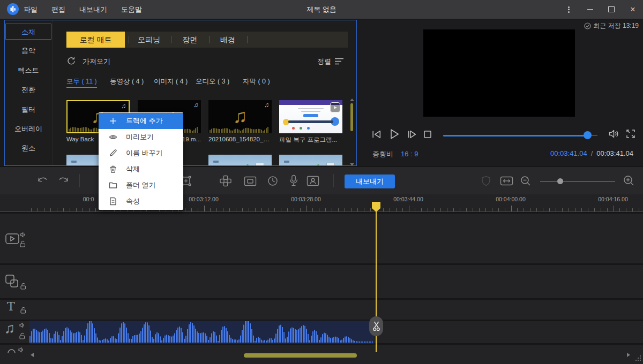 The image size is (643, 364). What do you see at coordinates (240, 117) in the screenshot?
I see `audio-thumbnail: ♫♫` at bounding box center [240, 117].